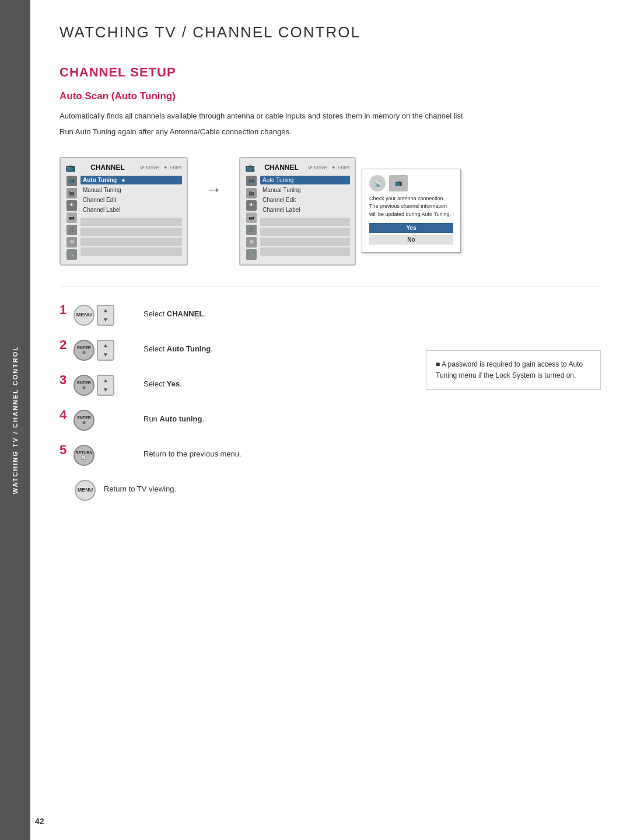 The width and height of the screenshot is (630, 840). I want to click on screen2-icon-setup: 🔧, so click(251, 255).